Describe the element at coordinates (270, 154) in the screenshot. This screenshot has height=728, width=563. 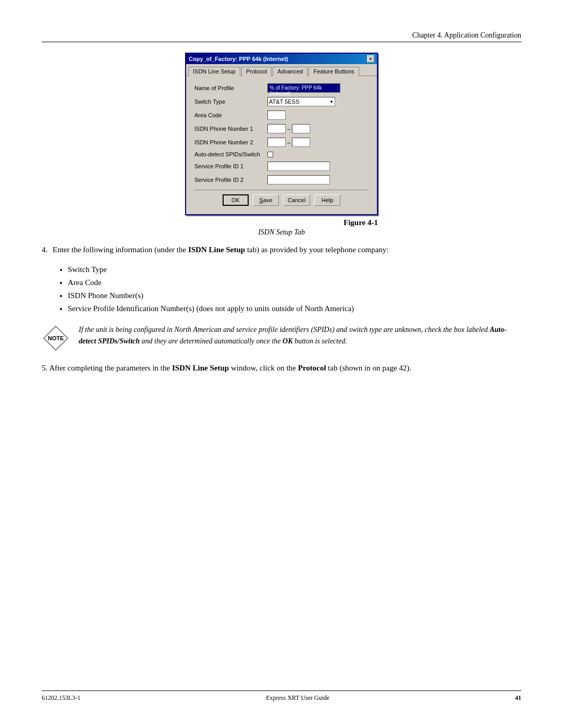
I see `checkbox-auto-detect` at that location.